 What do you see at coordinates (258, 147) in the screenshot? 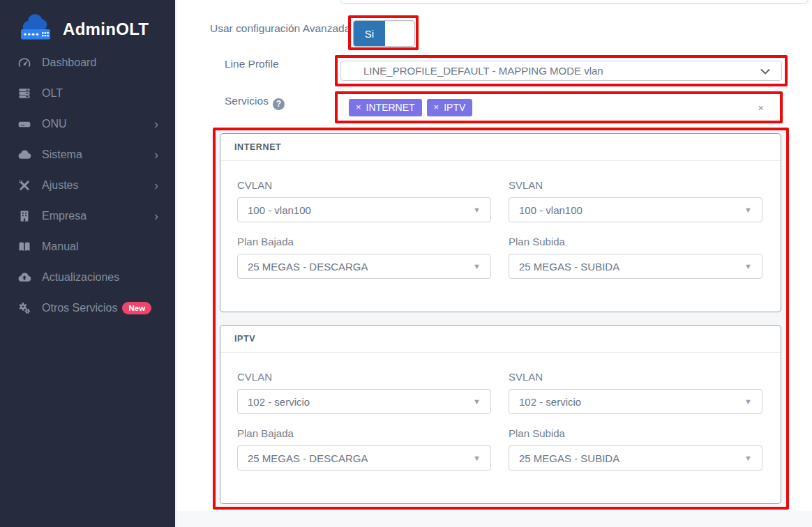
I see `panel-title: INTERNET` at bounding box center [258, 147].